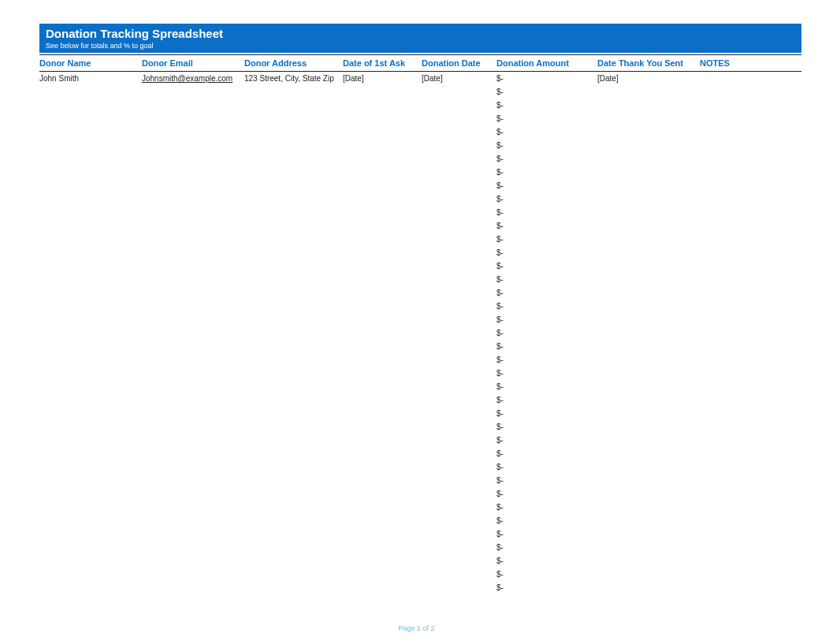 The width and height of the screenshot is (833, 644). Describe the element at coordinates (649, 63) in the screenshot. I see `col-date-thank-you: Date Thank You Sent` at that location.